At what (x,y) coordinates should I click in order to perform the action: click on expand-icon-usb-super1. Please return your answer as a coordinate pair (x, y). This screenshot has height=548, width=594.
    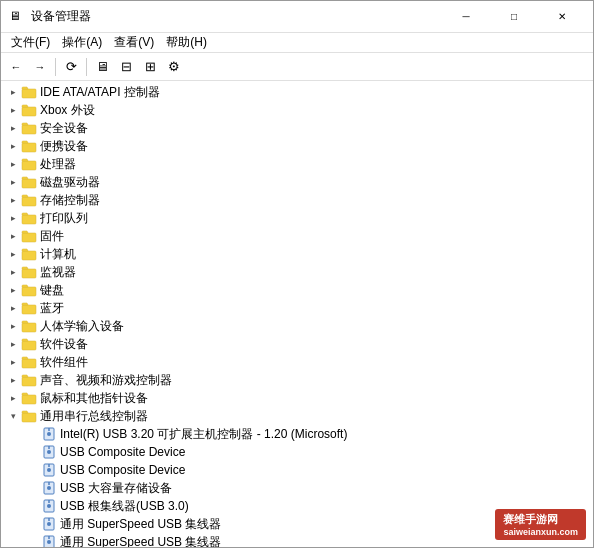
    Looking at the image, I should click on (33, 524).